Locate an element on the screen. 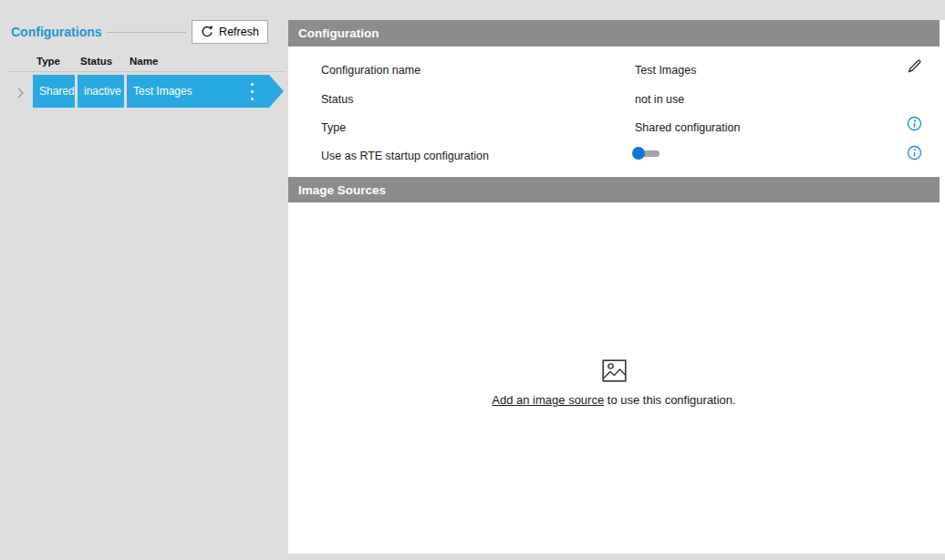  field-value-type: Shared configuration is located at coordinates (688, 128).